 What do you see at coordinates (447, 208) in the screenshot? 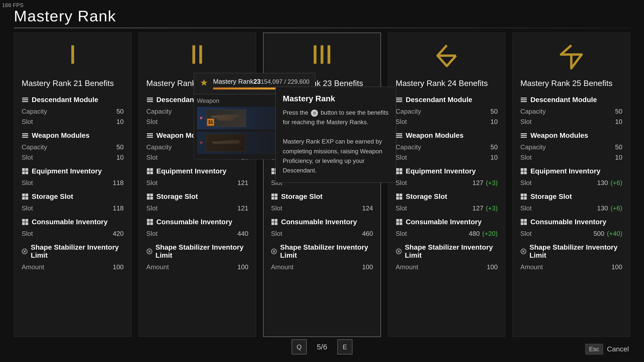
I see `stat-row: Slot127(+3)` at bounding box center [447, 208].